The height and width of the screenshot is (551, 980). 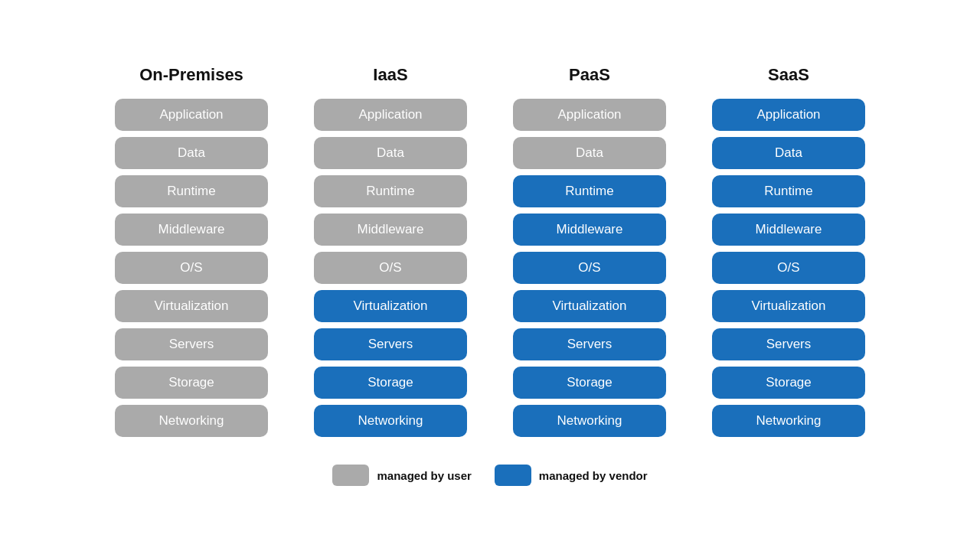 I want to click on pill-iaas-7: Storage, so click(x=390, y=383).